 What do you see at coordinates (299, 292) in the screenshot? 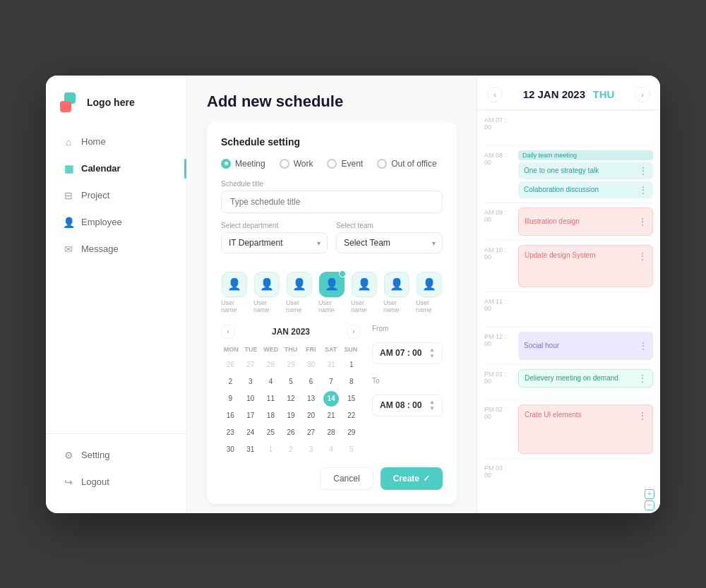
I see `user-item-3: 👤 User name` at bounding box center [299, 292].